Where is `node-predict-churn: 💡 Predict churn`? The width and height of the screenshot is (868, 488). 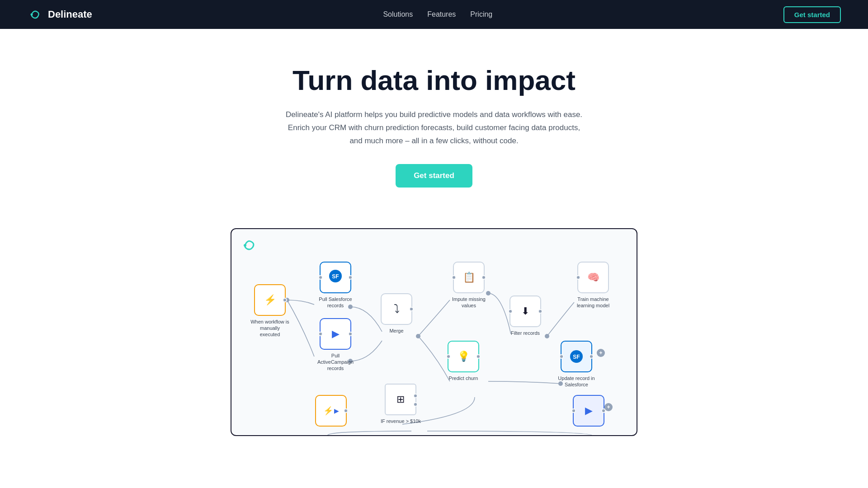 node-predict-churn: 💡 Predict churn is located at coordinates (463, 361).